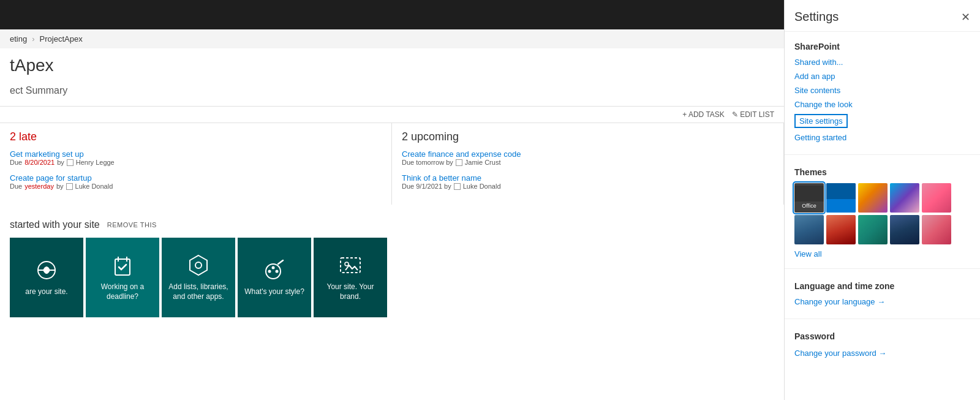 Image resolution: width=980 pixels, height=400 pixels. Describe the element at coordinates (132, 225) in the screenshot. I see `remove-this-button: REMOVE THIS` at that location.